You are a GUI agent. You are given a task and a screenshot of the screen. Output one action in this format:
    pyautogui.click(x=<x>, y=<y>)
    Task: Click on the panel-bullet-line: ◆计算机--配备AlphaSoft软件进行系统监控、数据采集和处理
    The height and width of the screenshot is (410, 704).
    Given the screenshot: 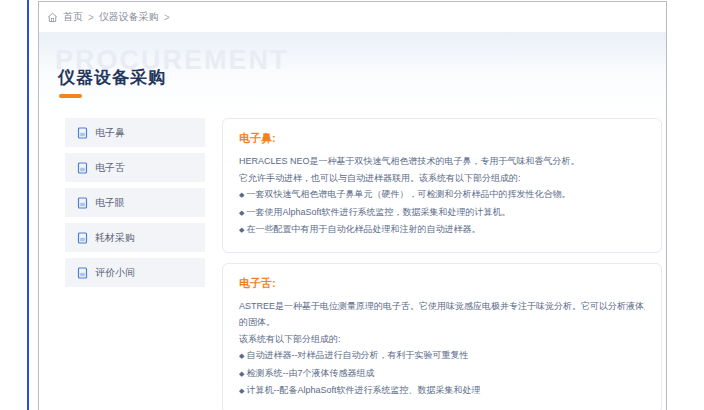 What is the action you would take?
    pyautogui.click(x=442, y=391)
    